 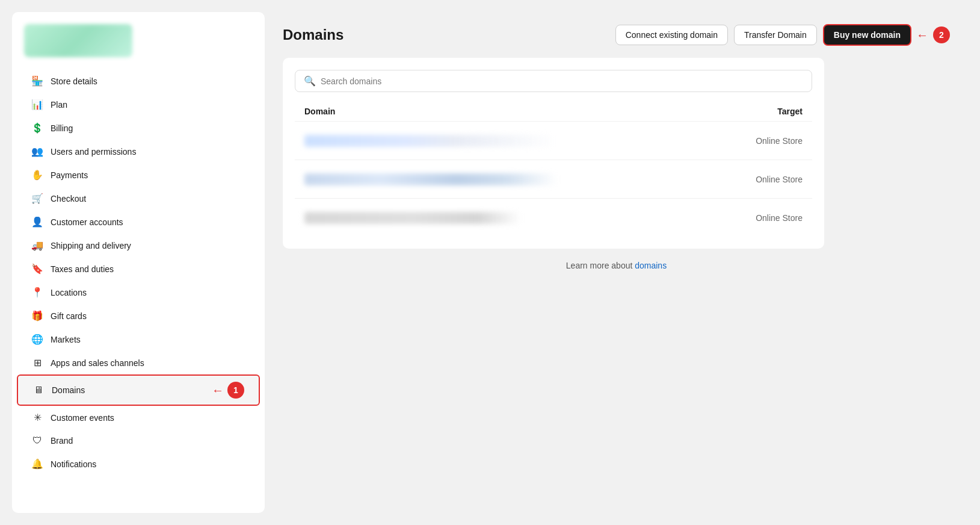 What do you see at coordinates (138, 390) in the screenshot?
I see `sidebar-item-domains: 🖥Domains←1` at bounding box center [138, 390].